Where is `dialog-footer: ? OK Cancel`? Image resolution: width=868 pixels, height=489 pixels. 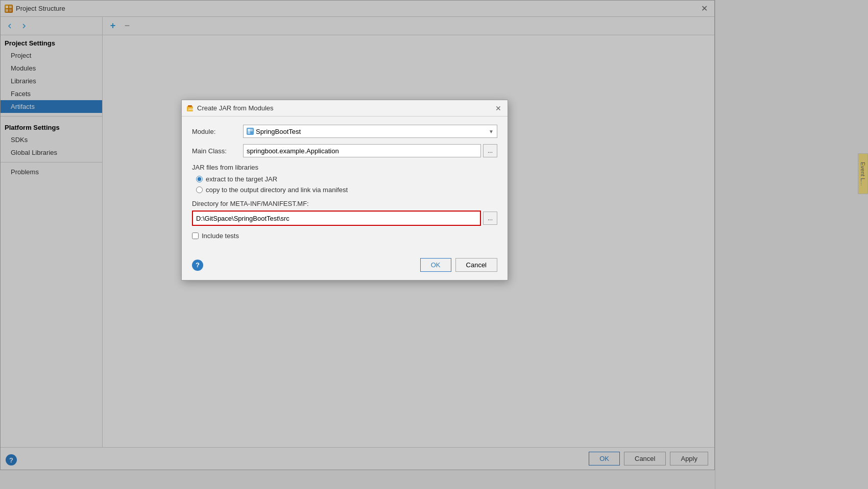
dialog-footer: ? OK Cancel is located at coordinates (345, 267).